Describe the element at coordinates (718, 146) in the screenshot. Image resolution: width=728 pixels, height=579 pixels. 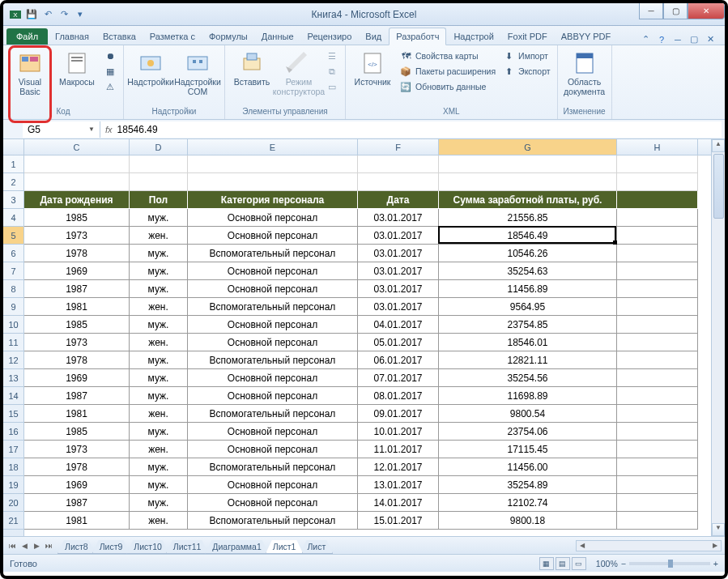
I see `scroll-up-button: ▲` at that location.